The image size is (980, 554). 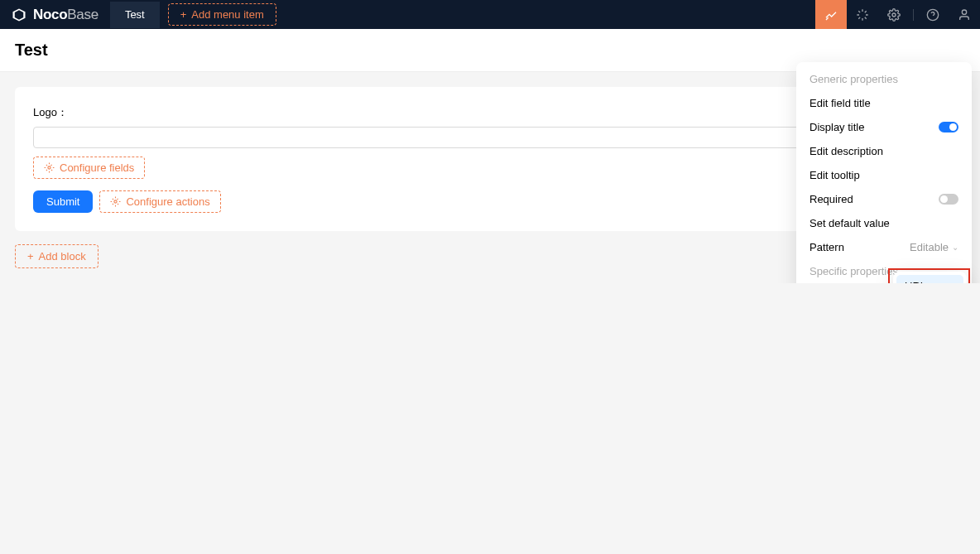 What do you see at coordinates (884, 176) in the screenshot?
I see `edit-tooltip: Edit tooltip` at bounding box center [884, 176].